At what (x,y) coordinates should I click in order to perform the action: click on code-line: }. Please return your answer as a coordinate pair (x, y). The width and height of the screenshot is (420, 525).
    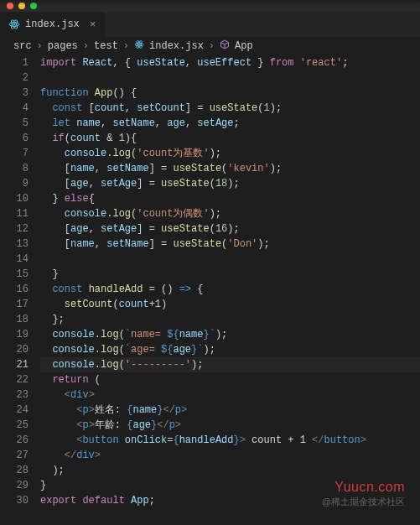
    Looking at the image, I should click on (230, 274).